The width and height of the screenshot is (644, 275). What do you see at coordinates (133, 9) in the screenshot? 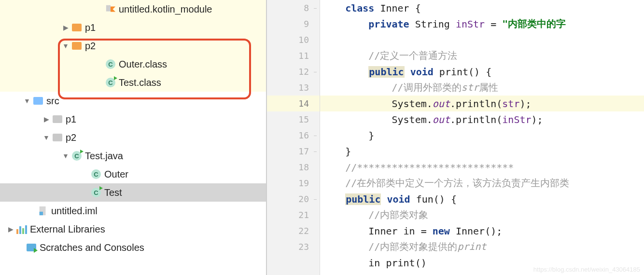
I see `tree-item-kotlin-module: ▶ untitled.kotlin_module` at bounding box center [133, 9].